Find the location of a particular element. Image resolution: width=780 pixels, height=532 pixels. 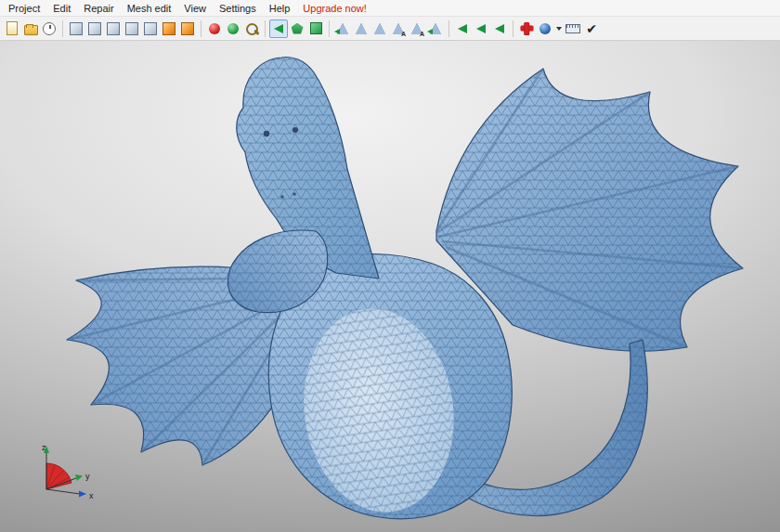

triangle-arrow-icon is located at coordinates (343, 29).